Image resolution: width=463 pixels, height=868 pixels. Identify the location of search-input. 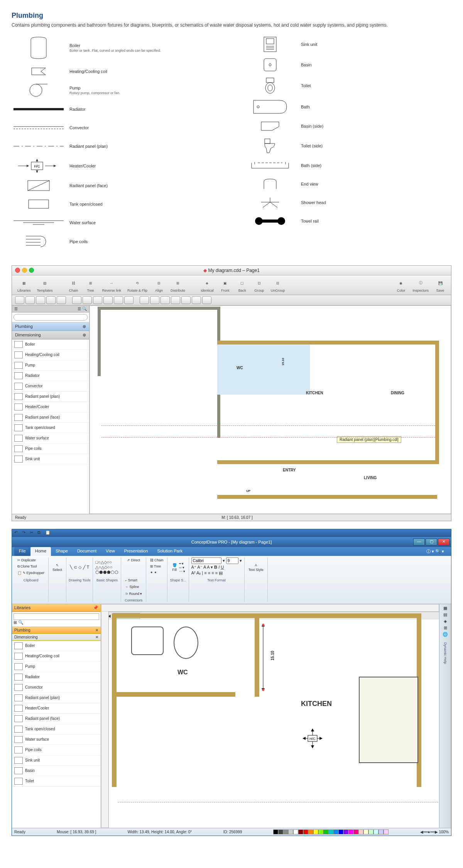
(51, 317).